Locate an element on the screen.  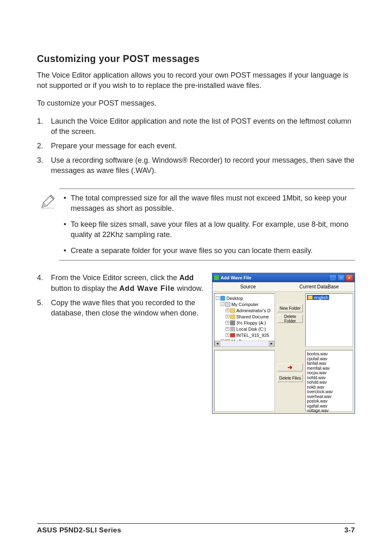
horizontal-scrollbar: ◄ ► is located at coordinates (244, 343).